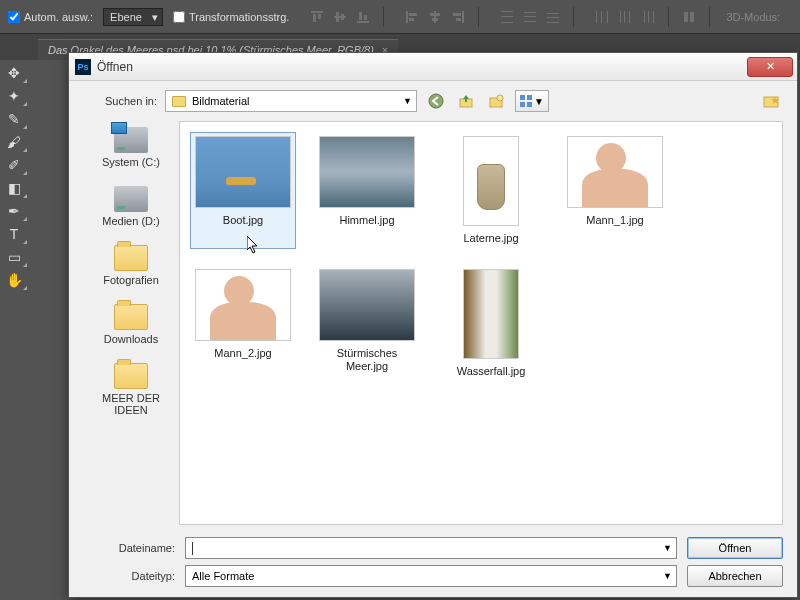 This screenshot has height=600, width=800. I want to click on folder-dropdown: Bildmaterial ▼, so click(291, 101).